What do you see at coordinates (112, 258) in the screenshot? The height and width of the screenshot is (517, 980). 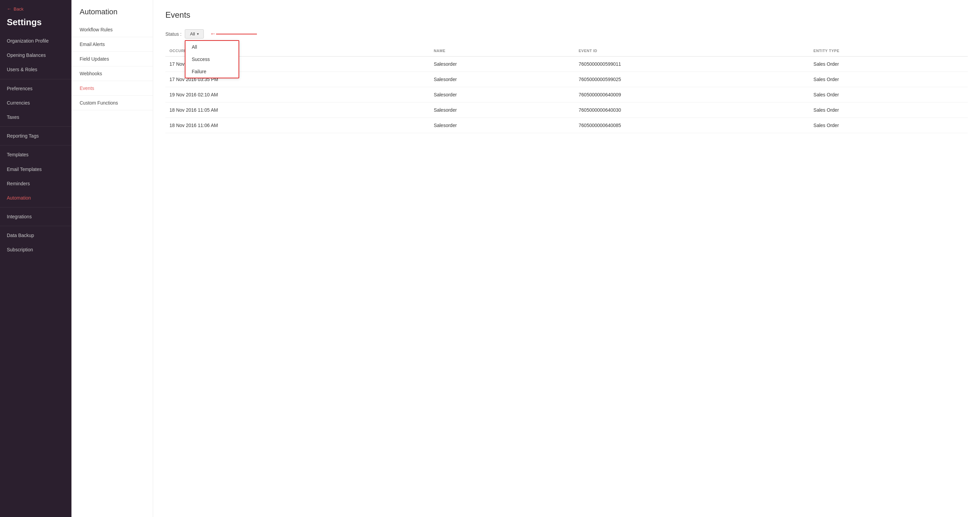 I see `middle-panel: Automation Workflow Rules Email Alerts F…` at bounding box center [112, 258].